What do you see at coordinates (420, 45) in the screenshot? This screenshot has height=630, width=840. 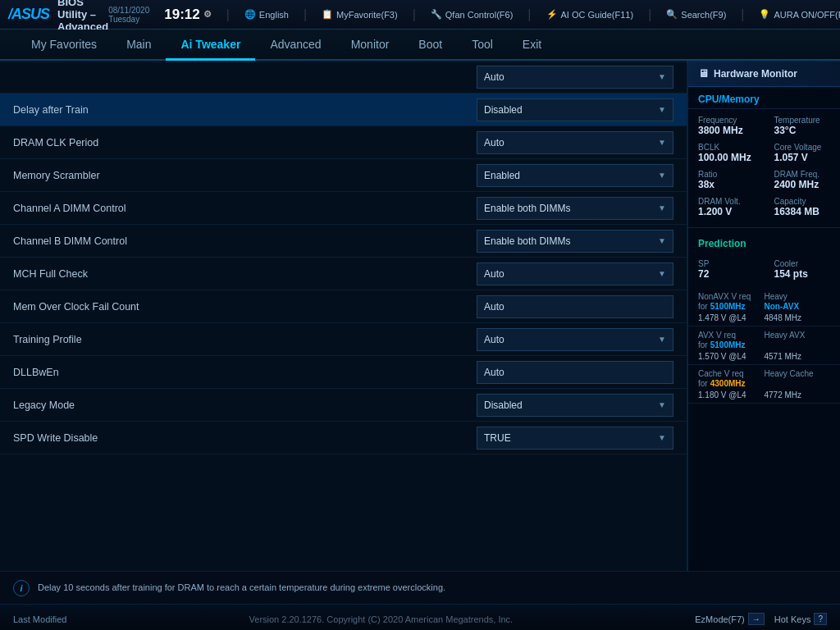 I see `navigation-bar: My Favorites Main Ai Tweaker Advanced Mo…` at bounding box center [420, 45].